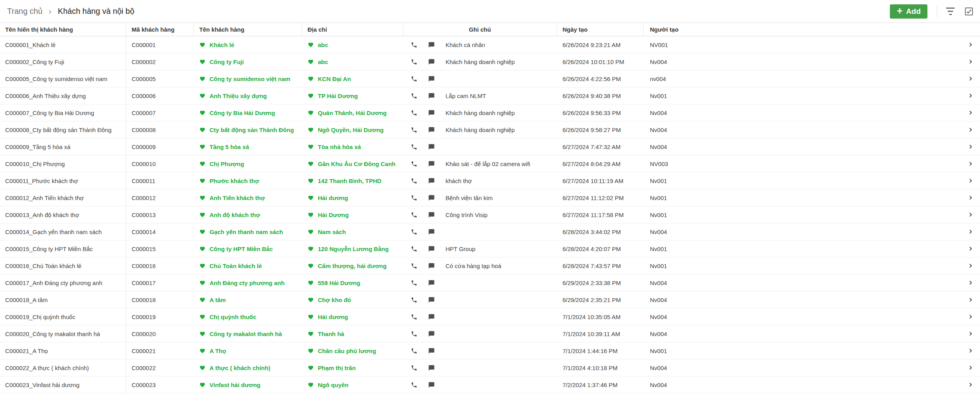 The width and height of the screenshot is (980, 395). What do you see at coordinates (490, 283) in the screenshot?
I see `table-row: C000017_Anh Đáng cty phương anh C000017 …` at bounding box center [490, 283].